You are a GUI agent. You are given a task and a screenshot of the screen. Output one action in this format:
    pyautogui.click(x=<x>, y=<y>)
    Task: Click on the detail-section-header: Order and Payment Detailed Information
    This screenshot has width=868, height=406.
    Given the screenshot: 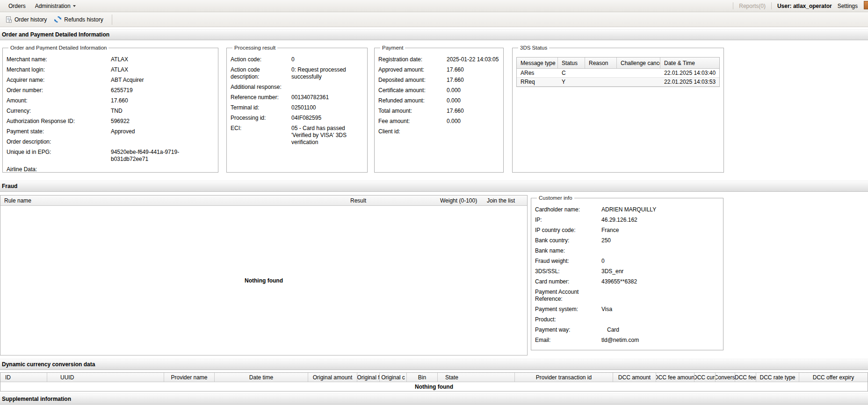 What is the action you would take?
    pyautogui.click(x=434, y=35)
    